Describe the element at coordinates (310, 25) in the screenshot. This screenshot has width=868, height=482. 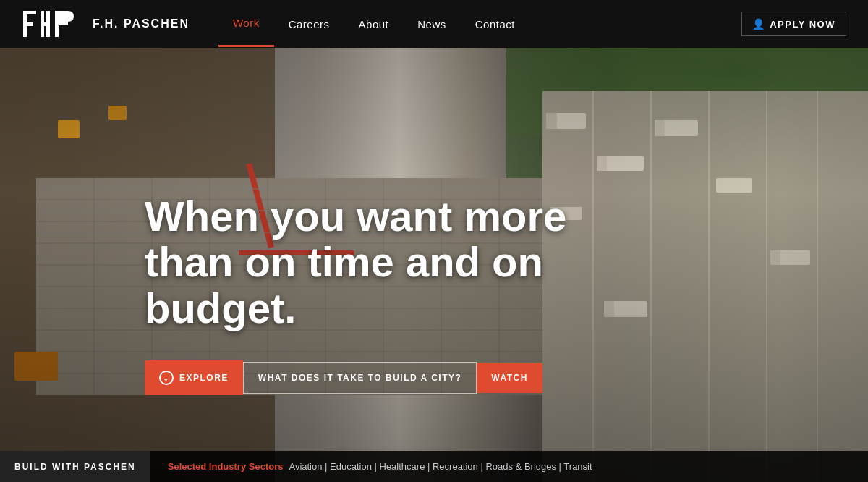
I see `nav-link-careers: Careers` at that location.